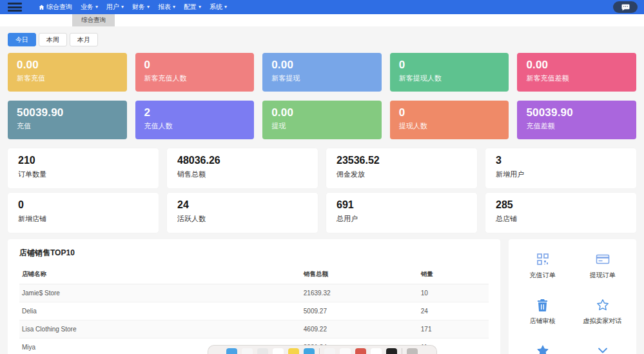 The width and height of the screenshot is (644, 354). Describe the element at coordinates (195, 65) in the screenshot. I see `stat-value: 0` at that location.